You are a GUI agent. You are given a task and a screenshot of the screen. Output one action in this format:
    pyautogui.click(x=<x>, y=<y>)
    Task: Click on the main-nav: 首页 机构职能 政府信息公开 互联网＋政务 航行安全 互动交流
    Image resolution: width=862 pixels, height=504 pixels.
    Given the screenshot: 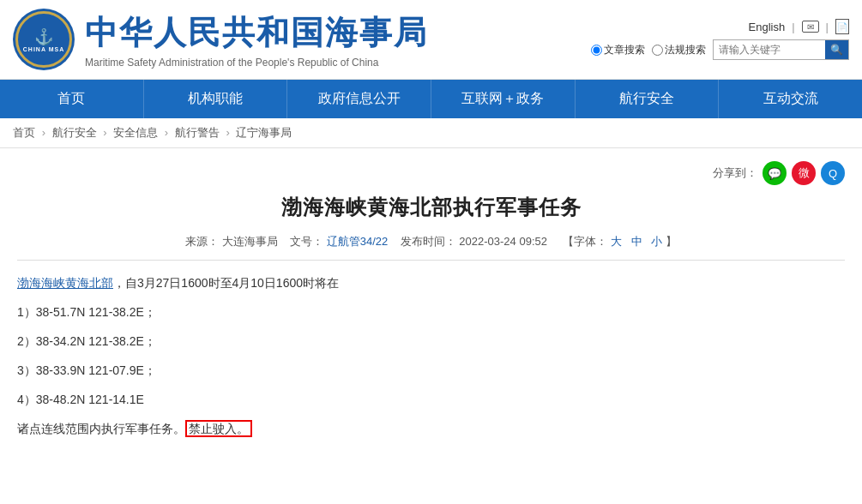 What is the action you would take?
    pyautogui.click(x=431, y=99)
    